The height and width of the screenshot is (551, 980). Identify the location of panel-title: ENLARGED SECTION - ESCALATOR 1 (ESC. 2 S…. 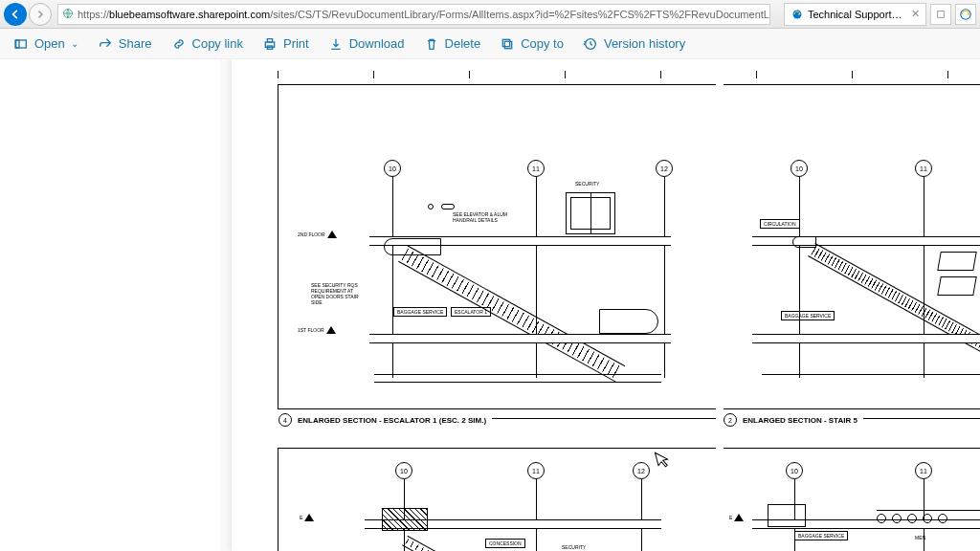
(392, 421).